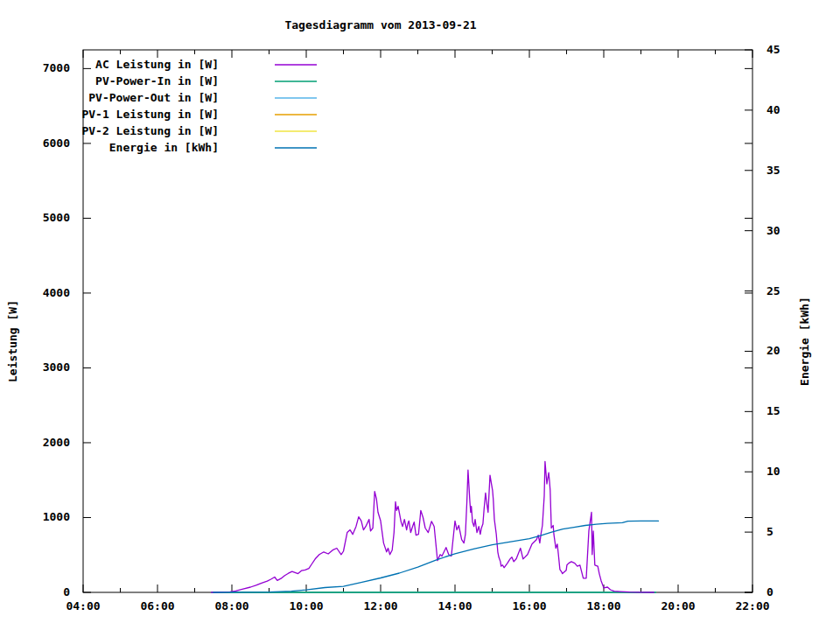 Image resolution: width=840 pixels, height=630 pixels. What do you see at coordinates (150, 131) in the screenshot?
I see `legend-label: PV-2 Leistung in [W]` at bounding box center [150, 131].